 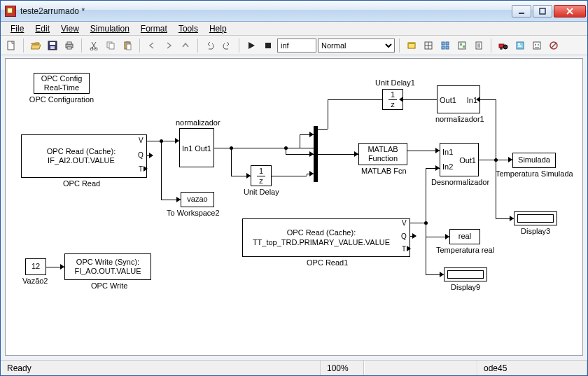 What do you see at coordinates (536, 231) in the screenshot?
I see `label-display3: Display3` at bounding box center [536, 231].